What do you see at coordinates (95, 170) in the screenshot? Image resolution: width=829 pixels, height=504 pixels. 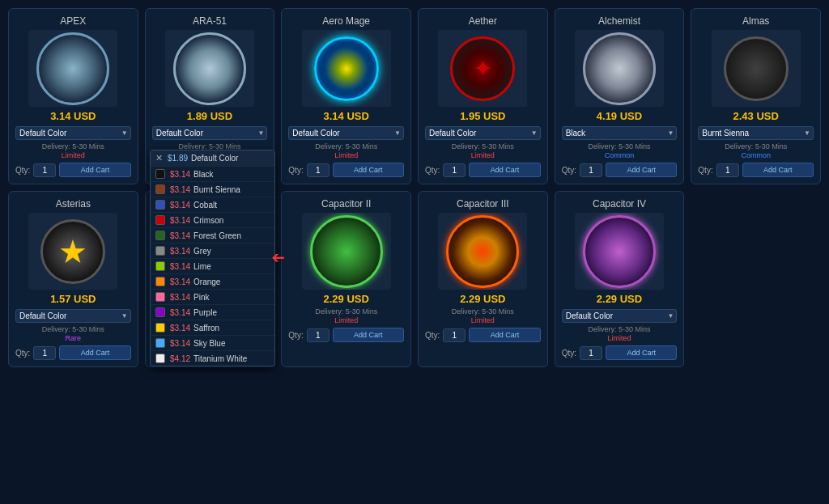 I see `add-cart-button-apex: Add Cart` at bounding box center [95, 170].